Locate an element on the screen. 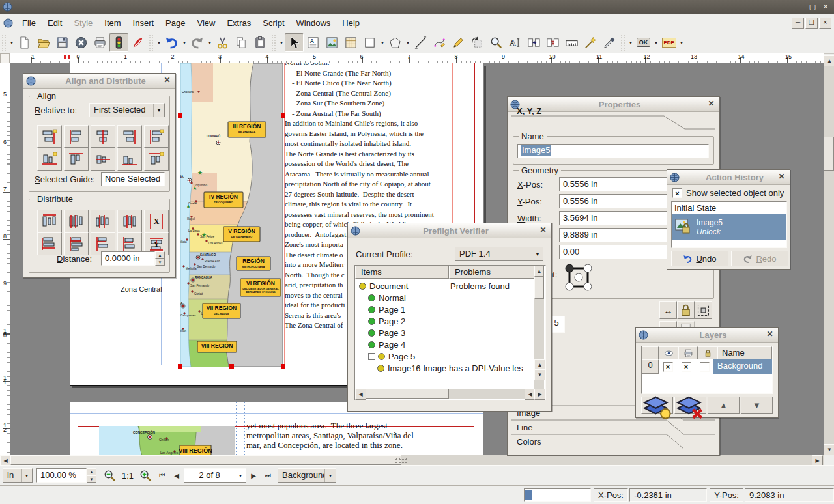 The image size is (834, 504). delete-layer-button is located at coordinates (691, 405).